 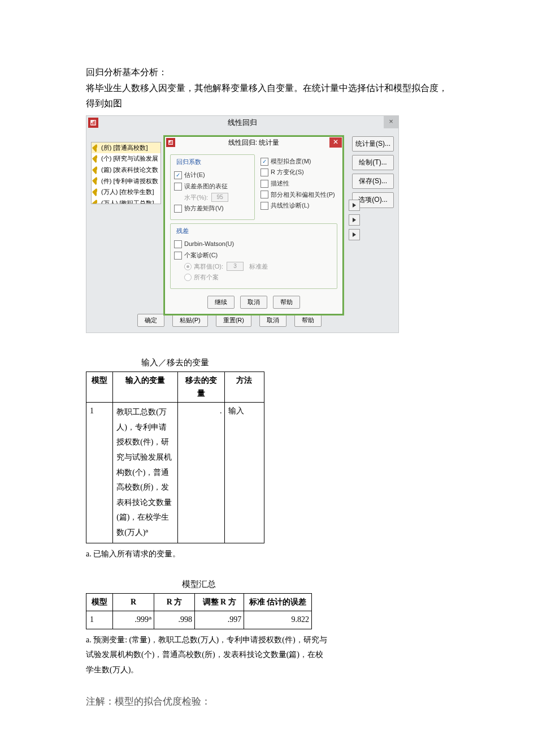 I want to click on side-button-group: 统计量(S)... 绘制(T)... 保存(S)... 选项(O)..., so click(x=373, y=172).